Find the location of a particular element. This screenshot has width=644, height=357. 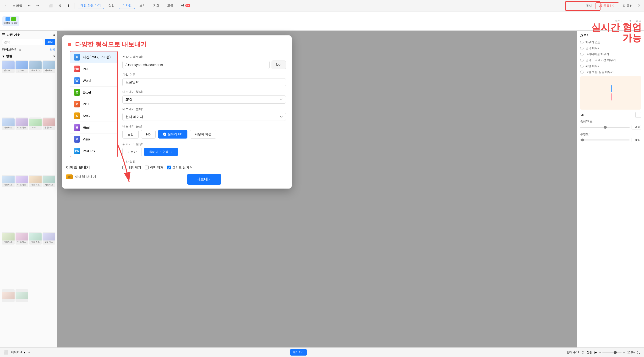

search-input is located at coordinates (22, 42).